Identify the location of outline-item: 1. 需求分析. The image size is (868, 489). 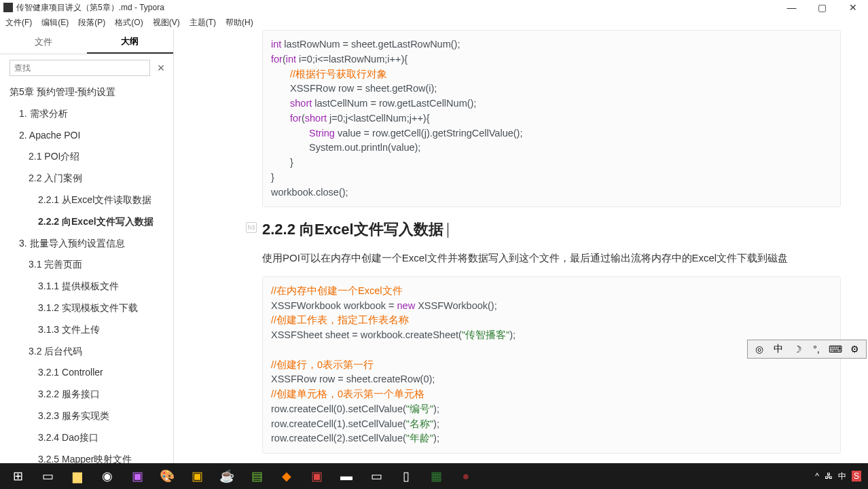
(90, 114).